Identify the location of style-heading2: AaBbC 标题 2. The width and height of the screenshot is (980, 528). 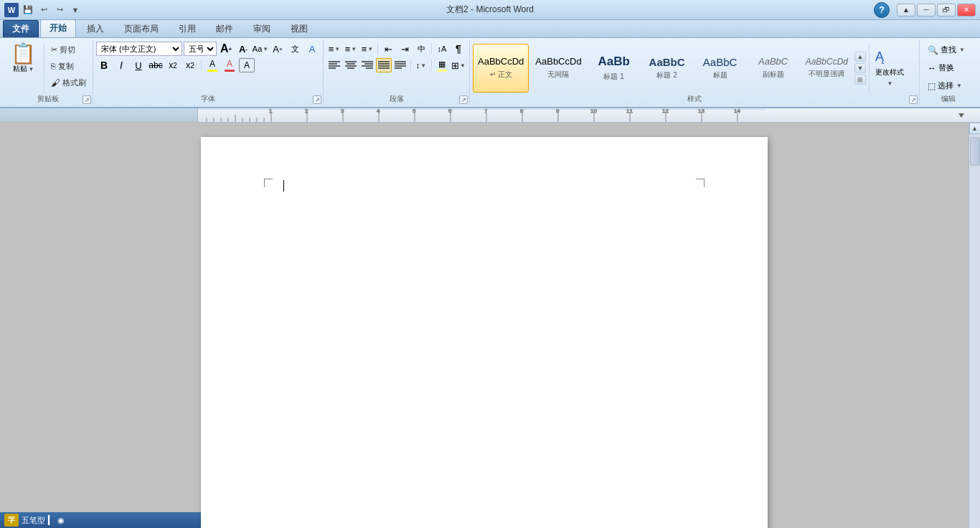
(667, 68).